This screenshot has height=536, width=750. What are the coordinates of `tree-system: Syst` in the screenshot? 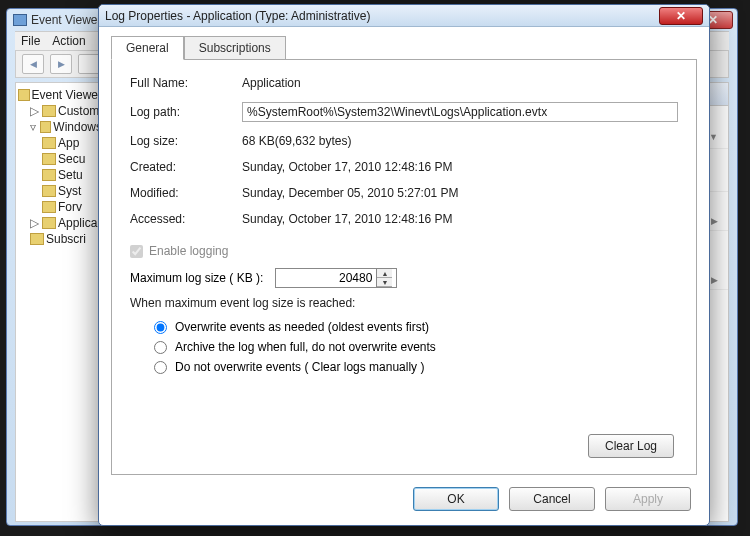 It's located at (60, 191).